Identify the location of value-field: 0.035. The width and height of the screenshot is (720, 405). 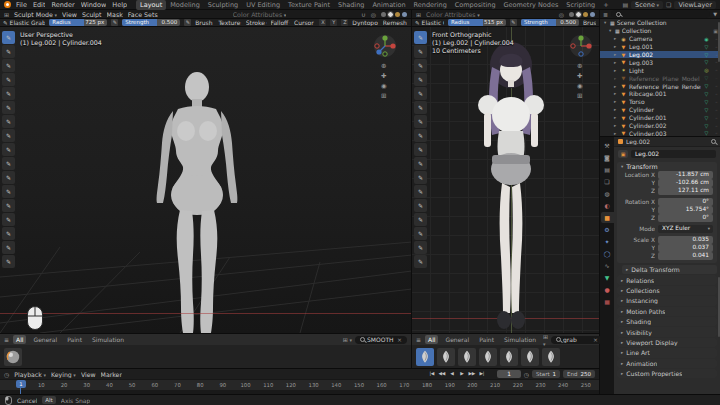
(686, 240).